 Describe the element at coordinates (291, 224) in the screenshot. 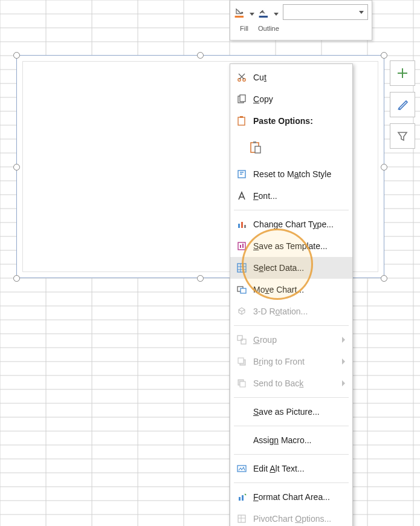

I see `change-chart-type-menu-item: Change Chart Type...` at that location.